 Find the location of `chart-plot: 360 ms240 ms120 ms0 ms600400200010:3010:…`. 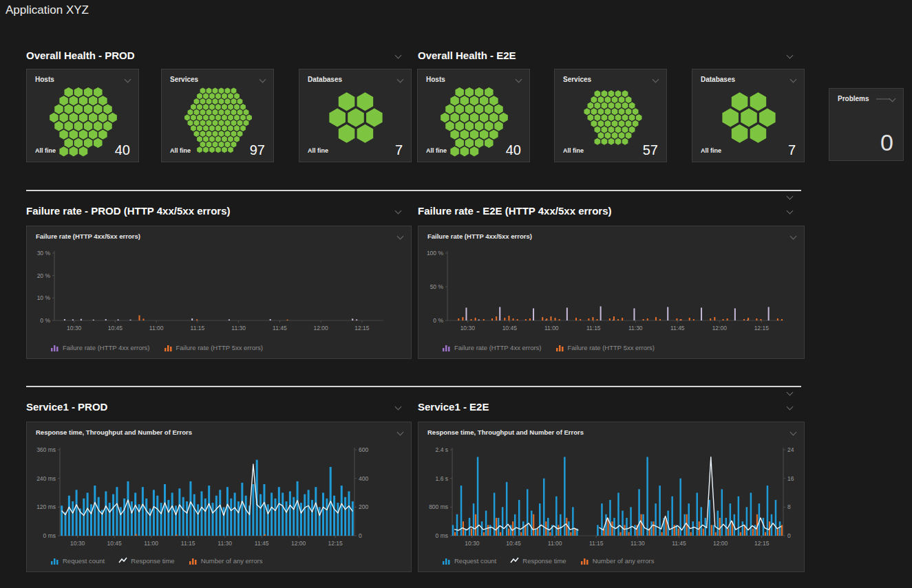

chart-plot: 360 ms240 ms120 ms0 ms600400200010:3010:… is located at coordinates (219, 497).